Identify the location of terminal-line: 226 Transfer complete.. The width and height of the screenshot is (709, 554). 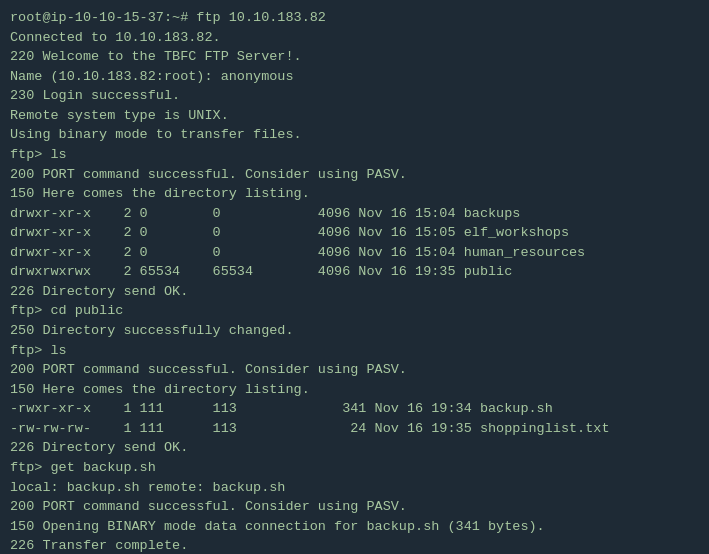
(354, 545).